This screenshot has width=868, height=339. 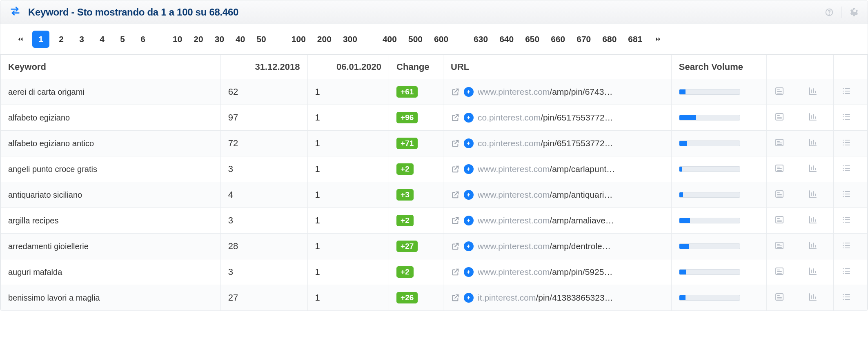 What do you see at coordinates (102, 39) in the screenshot?
I see `page-4: 4` at bounding box center [102, 39].